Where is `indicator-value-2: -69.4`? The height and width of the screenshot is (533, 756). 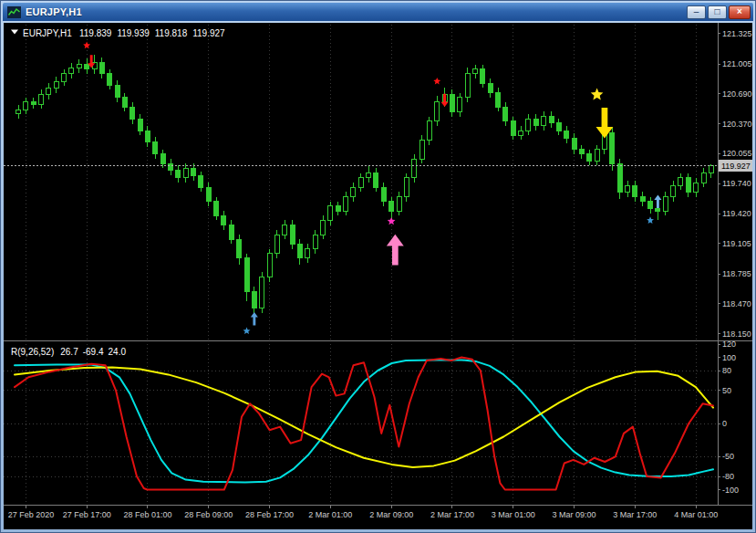
indicator-value-2: -69.4 is located at coordinates (93, 352).